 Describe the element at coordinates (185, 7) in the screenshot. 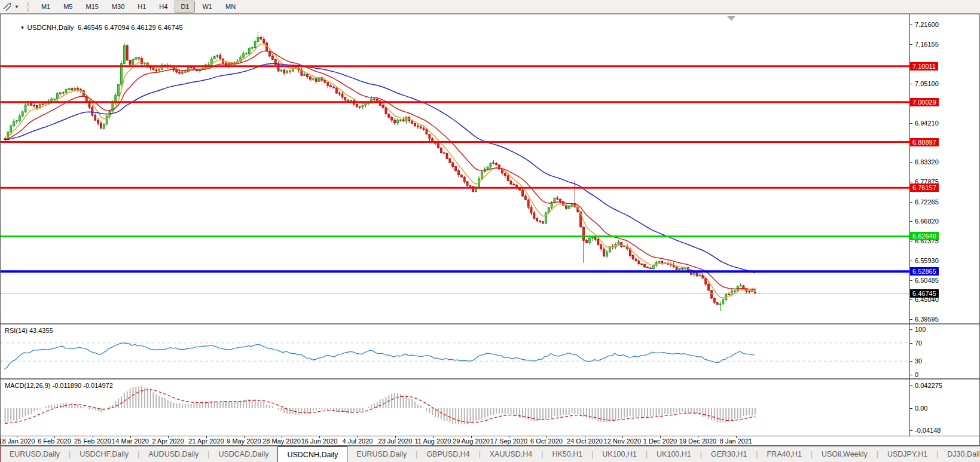

I see `timeframe-button-d1: D1` at that location.